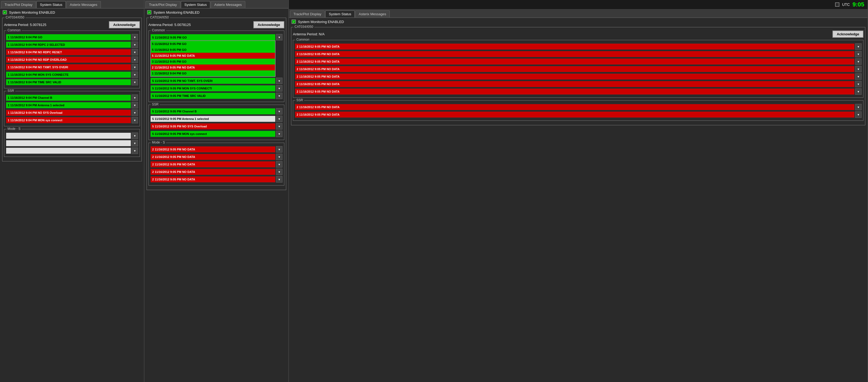 This screenshot has width=868, height=382. Describe the element at coordinates (18, 5) in the screenshot. I see `tab-track-plot-1: Track/Plot Display` at that location.